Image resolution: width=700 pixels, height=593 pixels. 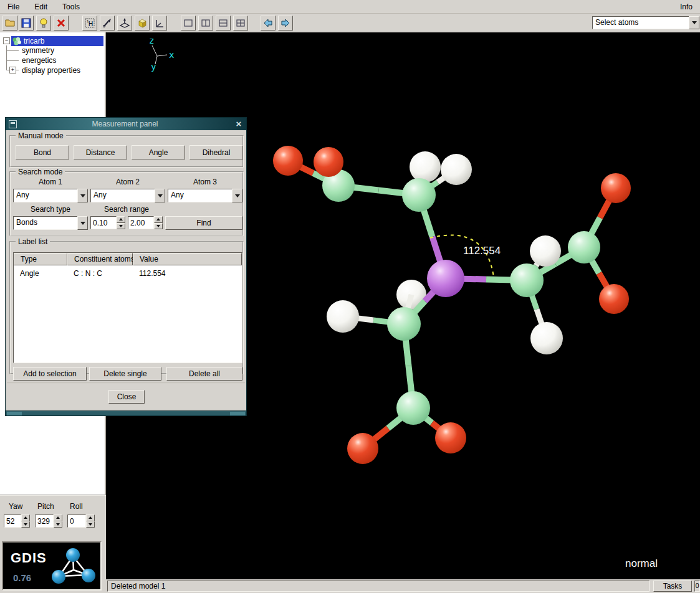 I want to click on yaw-input, so click(x=12, y=521).